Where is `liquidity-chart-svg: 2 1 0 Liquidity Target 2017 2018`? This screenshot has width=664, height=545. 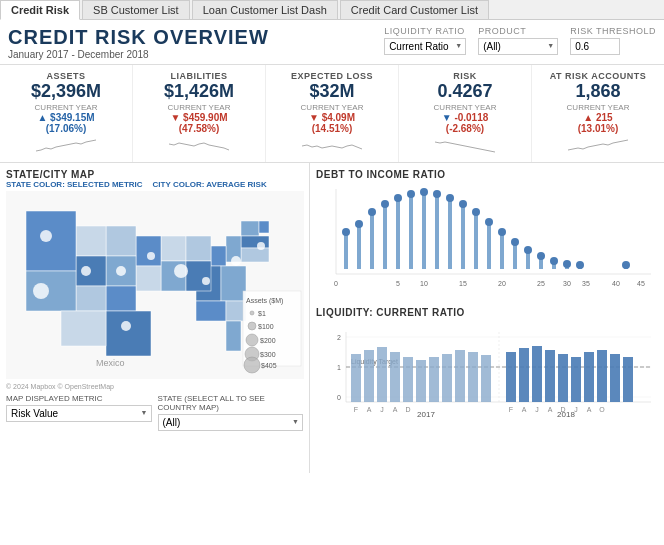
liquidity-chart-svg: 2 1 0 Liquidity Target 2017 2018 is located at coordinates (486, 382).